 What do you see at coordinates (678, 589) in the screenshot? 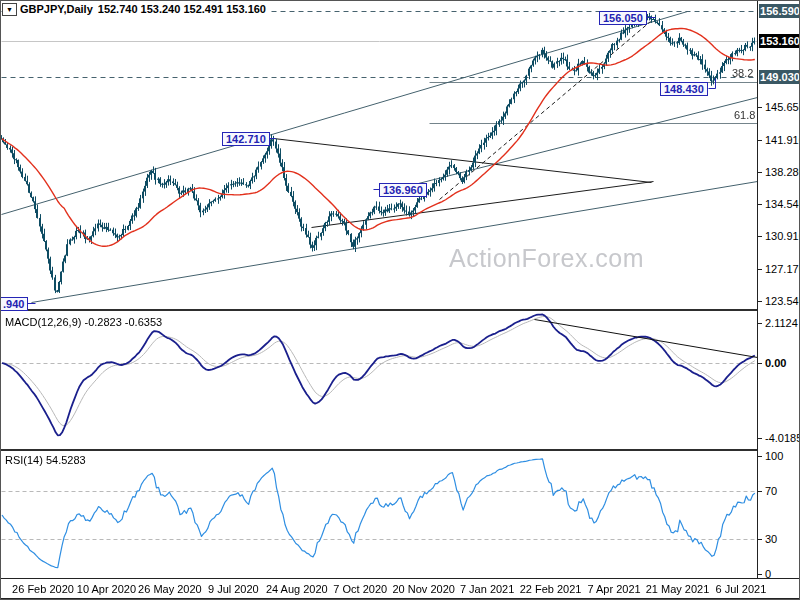
I see `time-axis-label: 21 May 2021` at bounding box center [678, 589].